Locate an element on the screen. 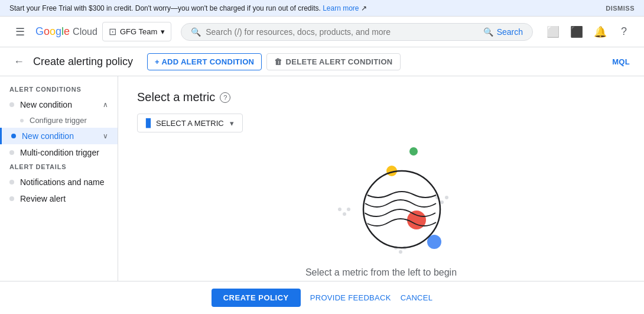 The height and width of the screenshot is (314, 644). footer: CREATE POLICY PROVIDE FEEDBACK CANCEL is located at coordinates (322, 297).